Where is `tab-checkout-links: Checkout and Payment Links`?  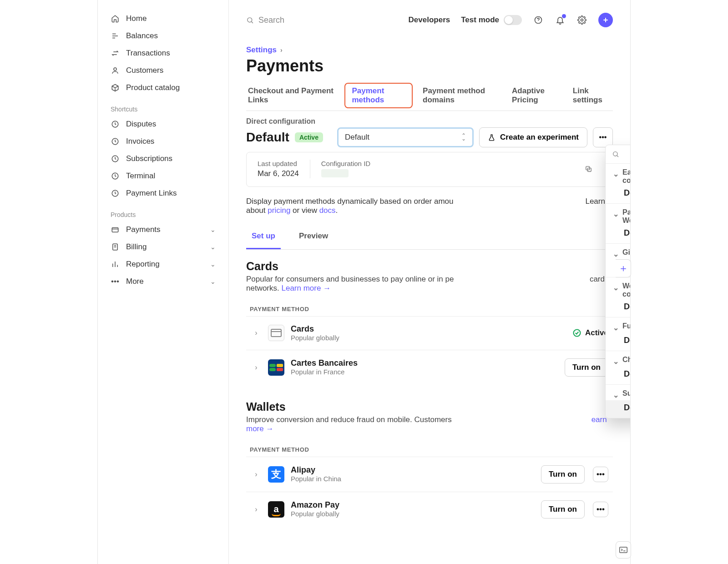 tab-checkout-links: Checkout and Payment Links is located at coordinates (291, 96).